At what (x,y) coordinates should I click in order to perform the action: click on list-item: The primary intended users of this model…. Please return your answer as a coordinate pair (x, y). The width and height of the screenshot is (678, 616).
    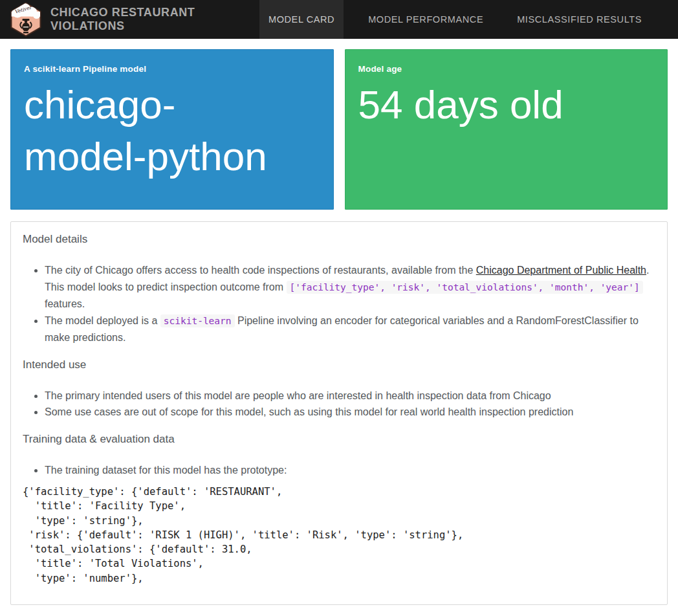
    Looking at the image, I should click on (350, 396).